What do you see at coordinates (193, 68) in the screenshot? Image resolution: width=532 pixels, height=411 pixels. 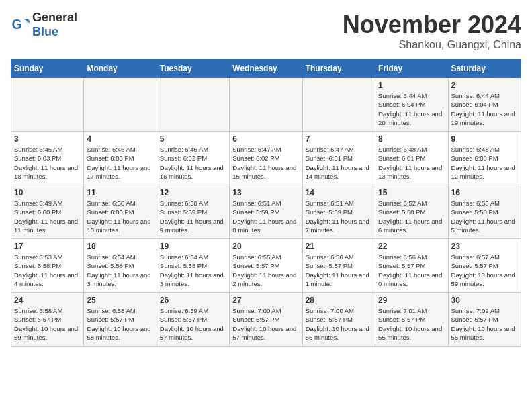 I see `weekday-header-tuesday: Tuesday` at bounding box center [193, 68].